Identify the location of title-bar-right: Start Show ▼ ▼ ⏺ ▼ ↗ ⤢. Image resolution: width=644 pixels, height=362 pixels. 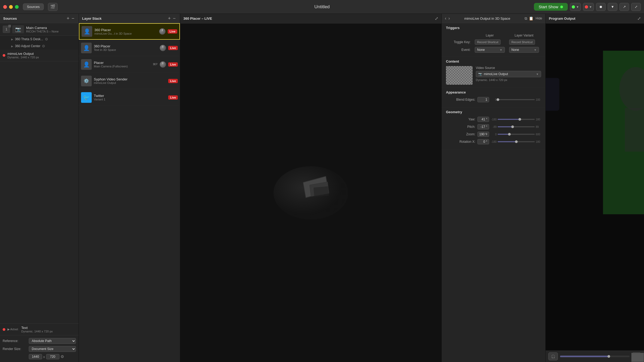
(587, 7).